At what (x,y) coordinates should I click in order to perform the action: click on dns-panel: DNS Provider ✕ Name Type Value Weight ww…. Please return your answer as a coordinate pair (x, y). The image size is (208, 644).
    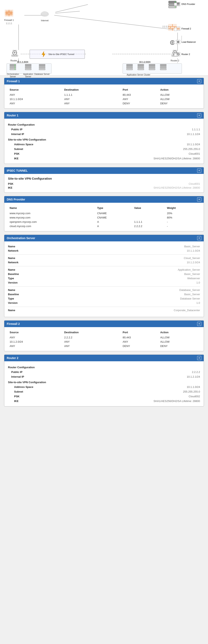
    Looking at the image, I should click on (104, 214).